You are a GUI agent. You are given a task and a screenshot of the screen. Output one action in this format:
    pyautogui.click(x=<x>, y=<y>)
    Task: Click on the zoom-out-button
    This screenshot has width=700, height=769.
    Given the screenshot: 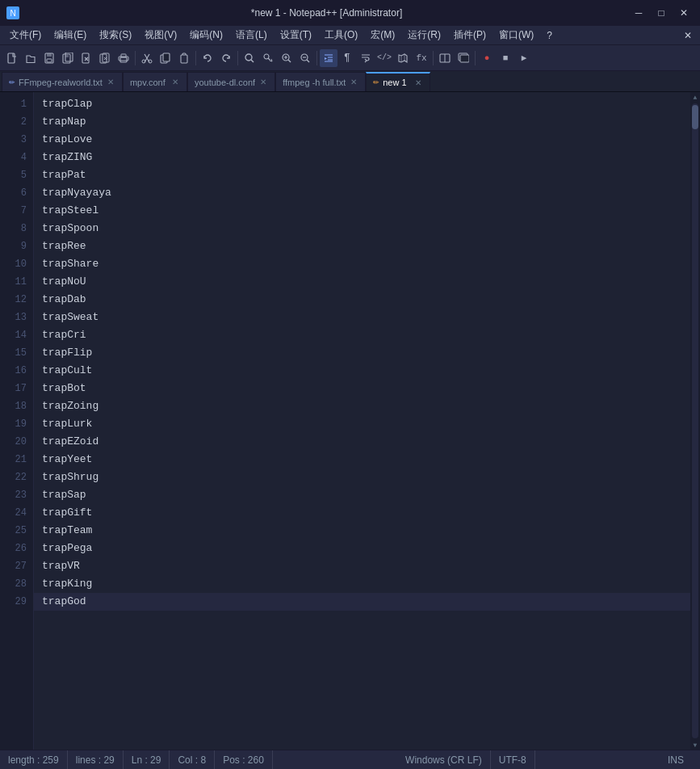 What is the action you would take?
    pyautogui.click(x=305, y=58)
    